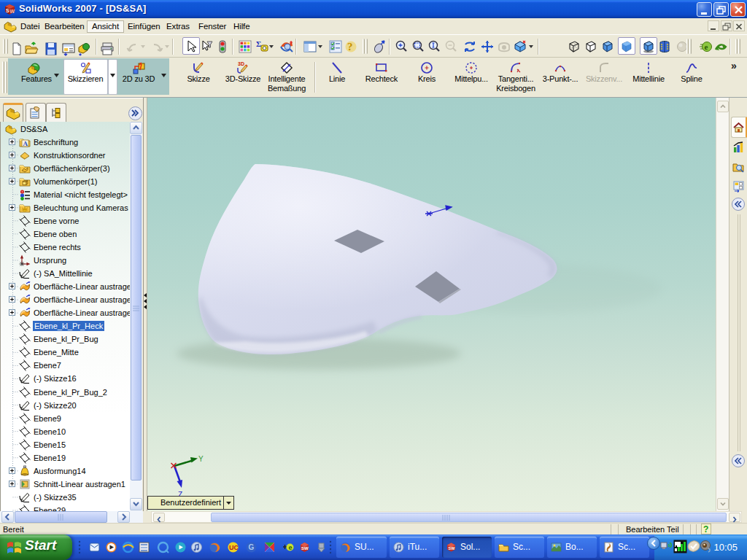 Image resolution: width=747 pixels, height=560 pixels. I want to click on svg-text: 3D, so click(241, 64).